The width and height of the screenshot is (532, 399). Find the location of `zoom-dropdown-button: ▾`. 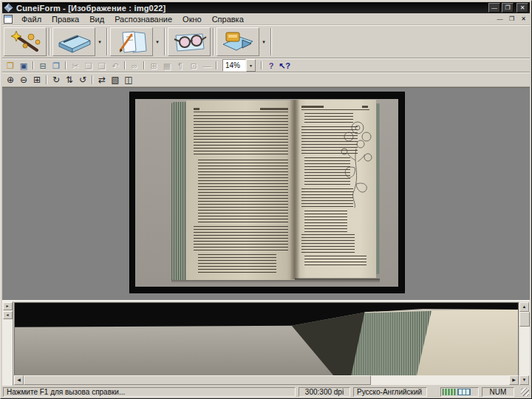

zoom-dropdown-button: ▾ is located at coordinates (251, 65).